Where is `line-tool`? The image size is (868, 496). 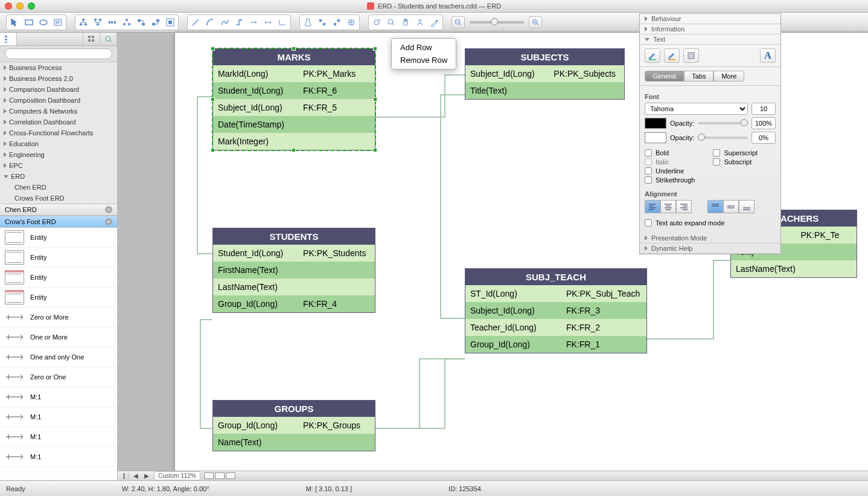 line-tool is located at coordinates (196, 22).